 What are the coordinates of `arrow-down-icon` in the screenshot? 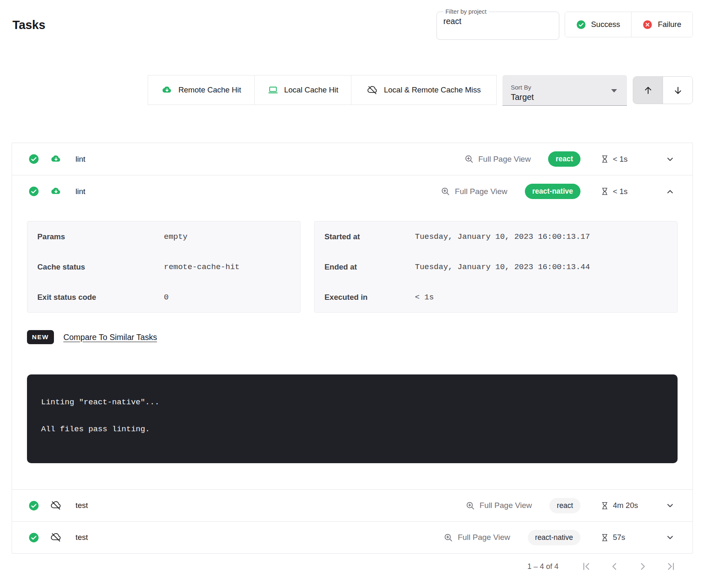 It's located at (678, 90).